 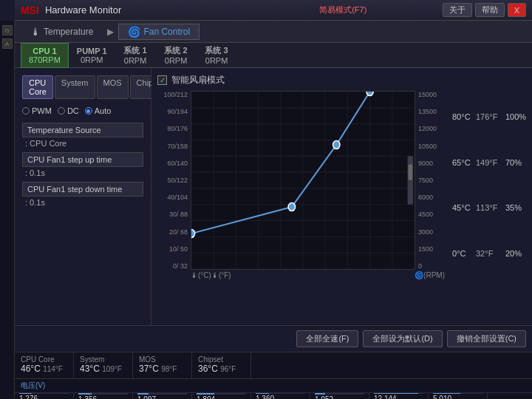 I want to click on voltage-cell: 1.360 内存, so click(x=281, y=396).